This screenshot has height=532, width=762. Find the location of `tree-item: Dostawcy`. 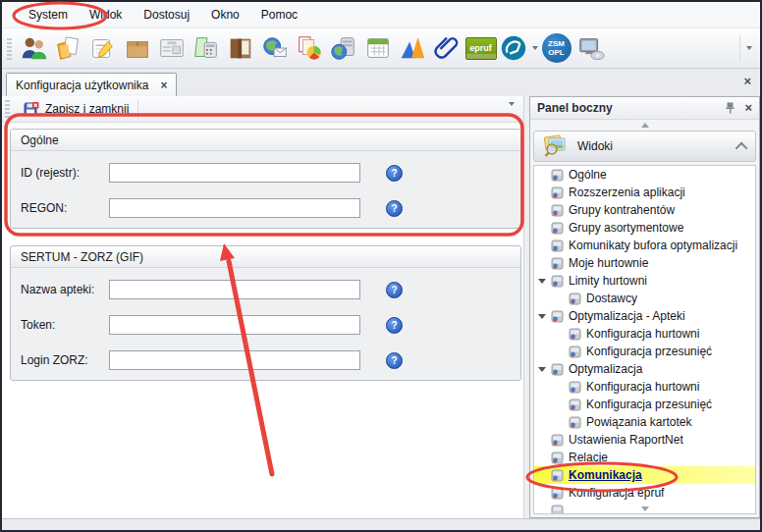

tree-item: Dostawcy is located at coordinates (644, 298).